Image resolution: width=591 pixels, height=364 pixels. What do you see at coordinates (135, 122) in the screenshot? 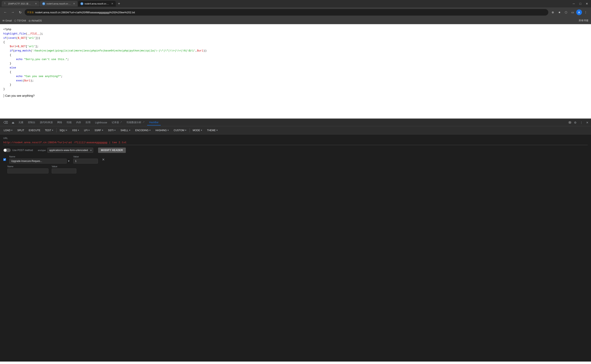
I see `devtools-tab-performance-insights: 性能数据分析 ↗` at bounding box center [135, 122].